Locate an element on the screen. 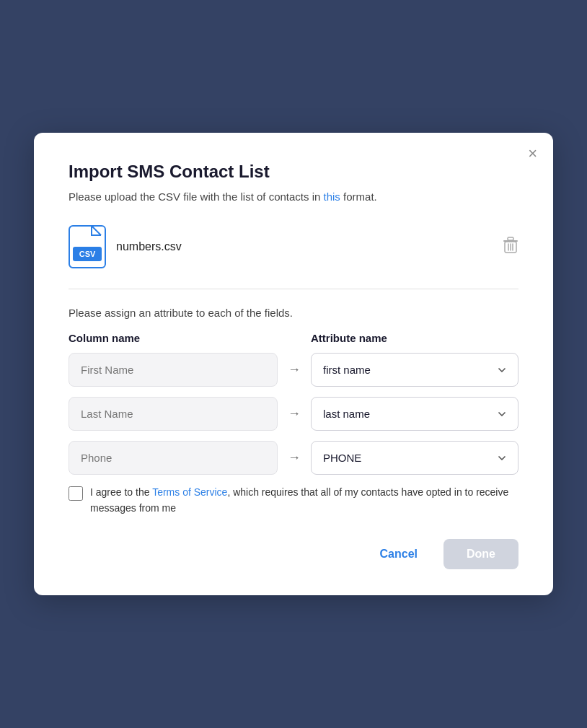 The width and height of the screenshot is (587, 728). modal-subtitle: Please upload the CSV file with the list… is located at coordinates (294, 198).